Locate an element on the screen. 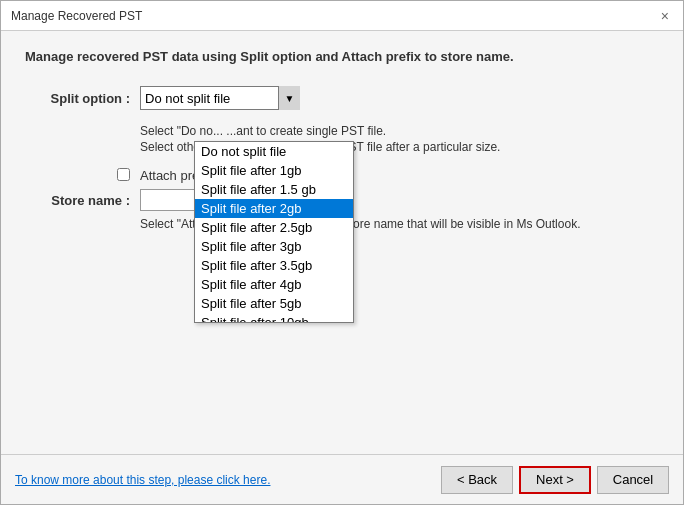  dialog-title: Manage Recovered PST is located at coordinates (76, 16).